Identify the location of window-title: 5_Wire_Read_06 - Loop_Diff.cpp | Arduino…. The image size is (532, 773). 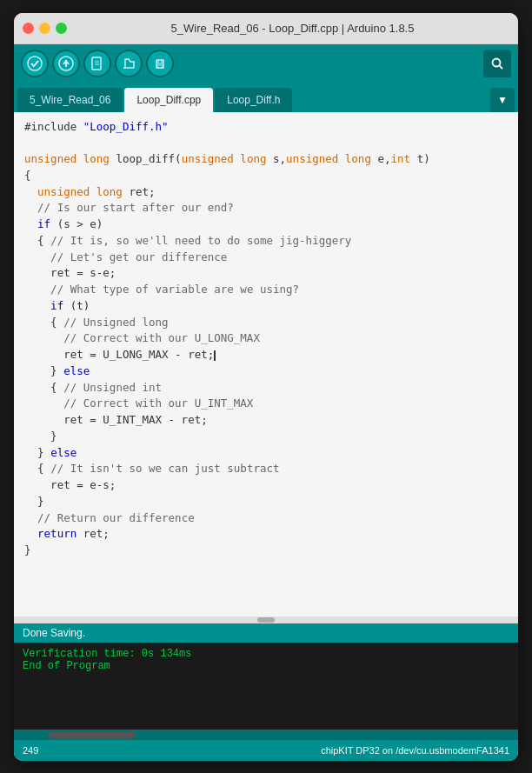
(292, 28).